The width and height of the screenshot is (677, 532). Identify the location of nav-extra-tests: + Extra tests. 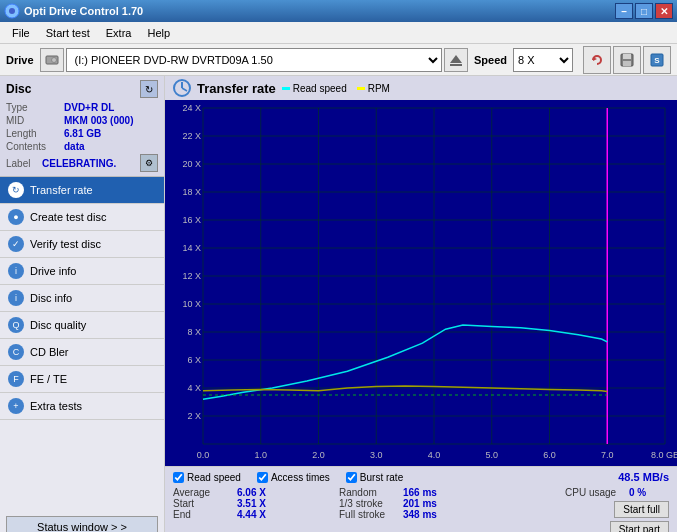
(82, 406).